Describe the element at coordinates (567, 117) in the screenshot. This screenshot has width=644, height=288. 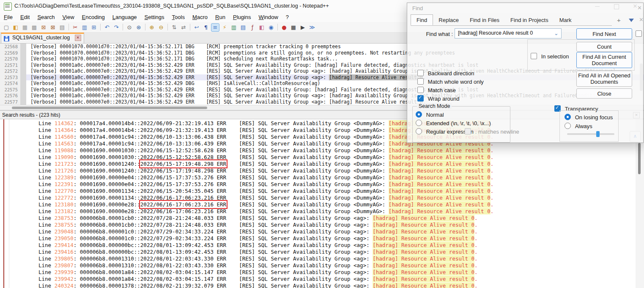
I see `on-losing-focus-radio` at that location.